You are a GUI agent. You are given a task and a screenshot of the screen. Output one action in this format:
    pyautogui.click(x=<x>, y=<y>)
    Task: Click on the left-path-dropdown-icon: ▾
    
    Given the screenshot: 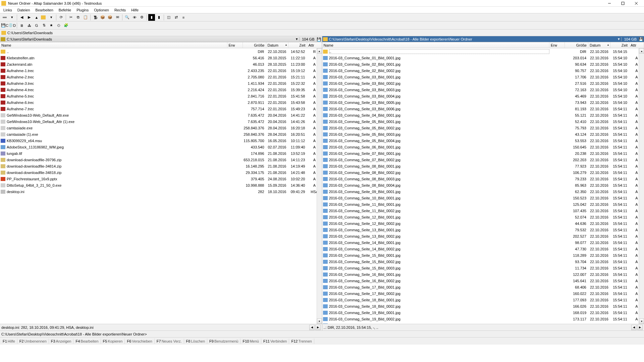 What is the action you would take?
    pyautogui.click(x=297, y=39)
    